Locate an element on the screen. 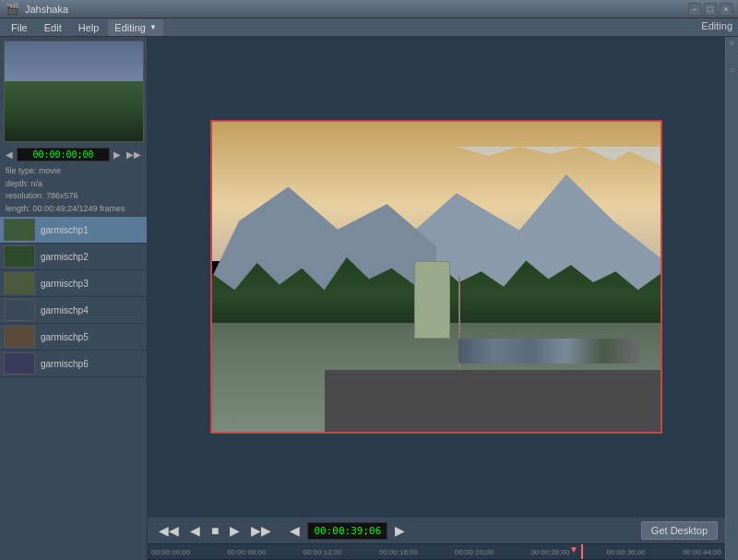 The height and width of the screenshot is (560, 738). timeline-ruler: 00:00:00;0000:00:08;0000:00:12;0000:00:1… is located at coordinates (436, 552).